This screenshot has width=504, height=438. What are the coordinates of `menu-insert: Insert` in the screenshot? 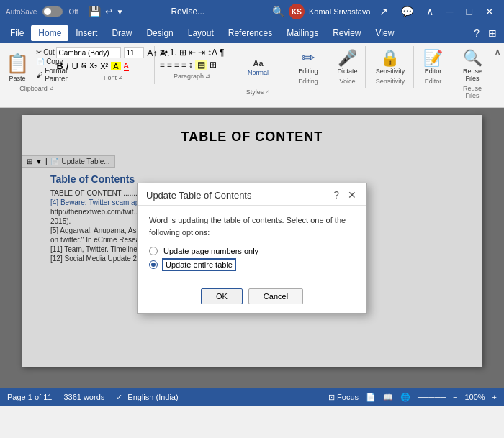 It's located at (86, 33).